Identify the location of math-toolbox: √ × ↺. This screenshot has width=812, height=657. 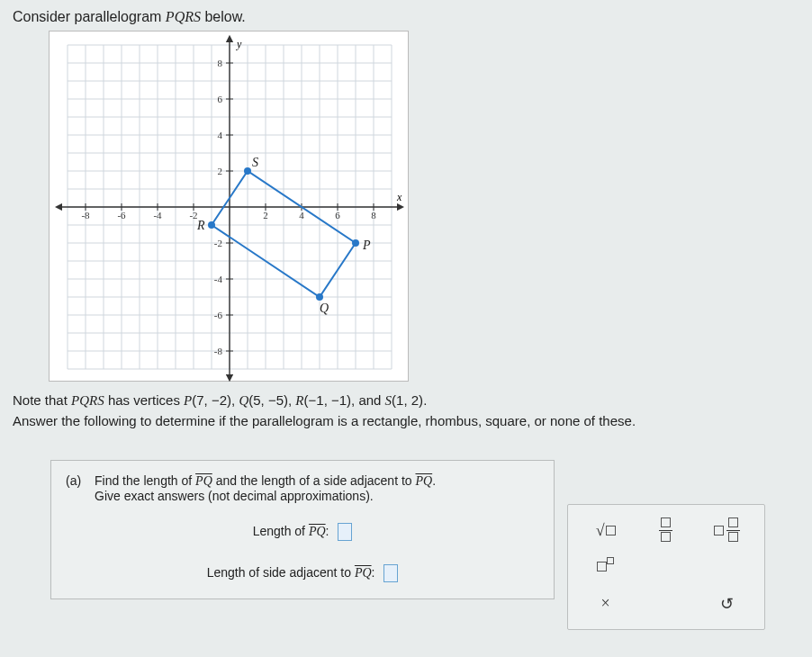
(666, 567).